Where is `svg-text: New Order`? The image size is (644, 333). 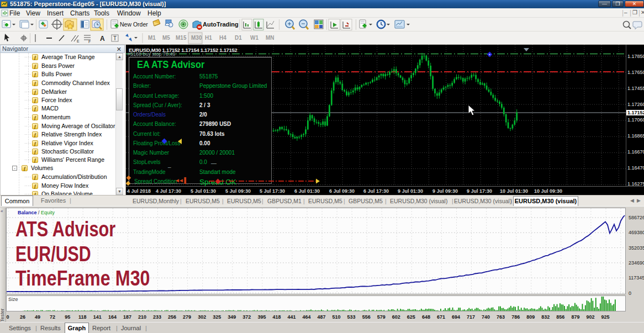
svg-text: New Order is located at coordinates (134, 24).